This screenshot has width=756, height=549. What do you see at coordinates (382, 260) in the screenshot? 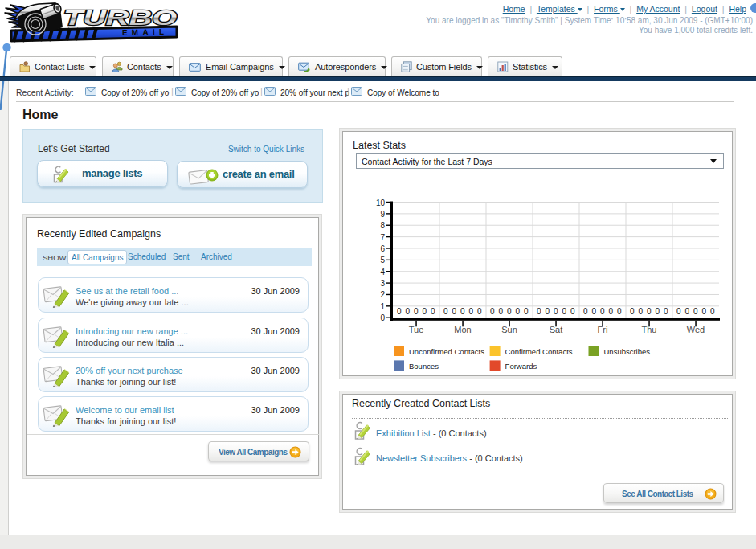
I see `svg-text: 5` at bounding box center [382, 260].